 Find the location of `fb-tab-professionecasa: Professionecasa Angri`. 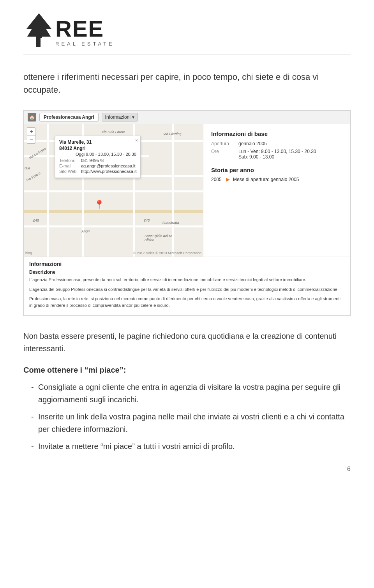

fb-tab-professionecasa: Professionecasa Angri is located at coordinates (69, 117).